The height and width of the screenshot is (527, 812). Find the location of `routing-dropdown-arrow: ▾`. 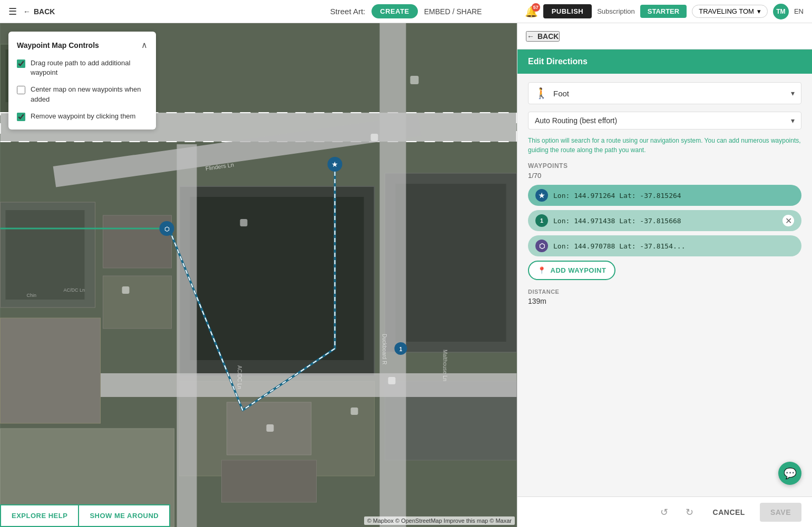

routing-dropdown-arrow: ▾ is located at coordinates (793, 121).